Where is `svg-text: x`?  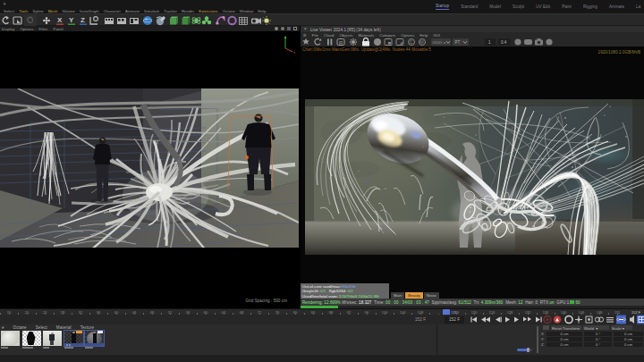 svg-text: x is located at coordinates (294, 52).